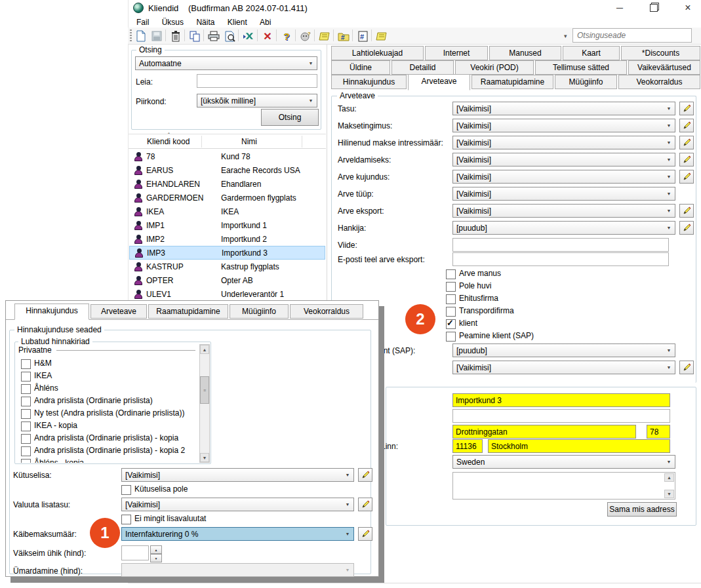  I want to click on intressimaar-select: [Vaikimisi]▼, so click(564, 143).